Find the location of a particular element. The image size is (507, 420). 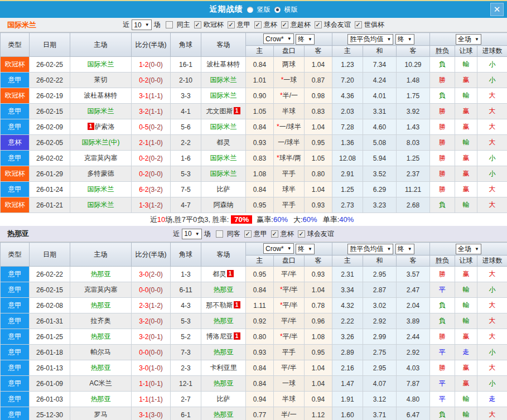

league-checkbox-3: ✓ is located at coordinates (284, 25).